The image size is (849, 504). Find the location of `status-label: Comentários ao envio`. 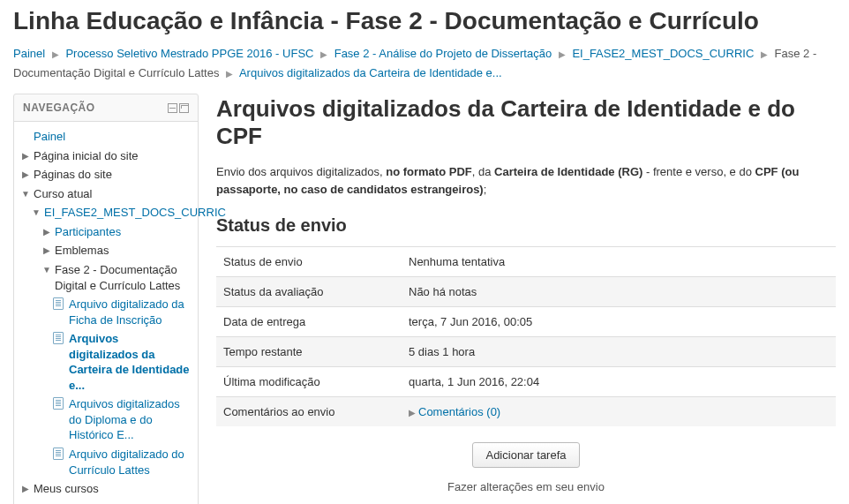

status-label: Comentários ao envio is located at coordinates (309, 412).